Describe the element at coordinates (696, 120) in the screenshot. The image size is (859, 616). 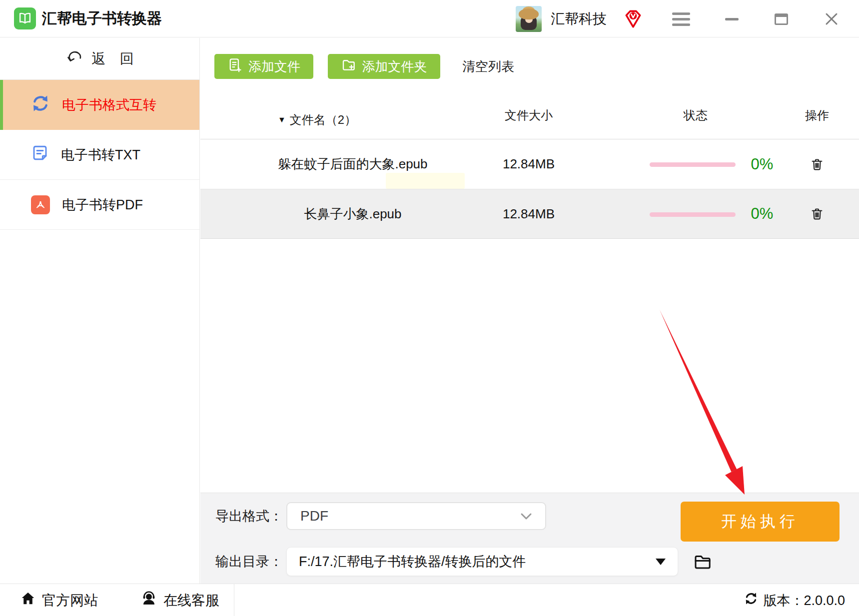
I see `column-header-status: 状态` at that location.